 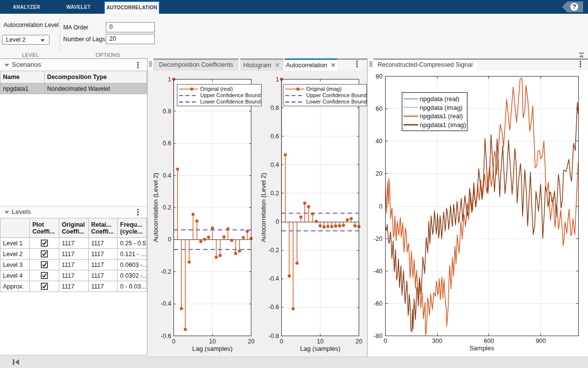 I want to click on svg-text: -40, so click(x=378, y=271).